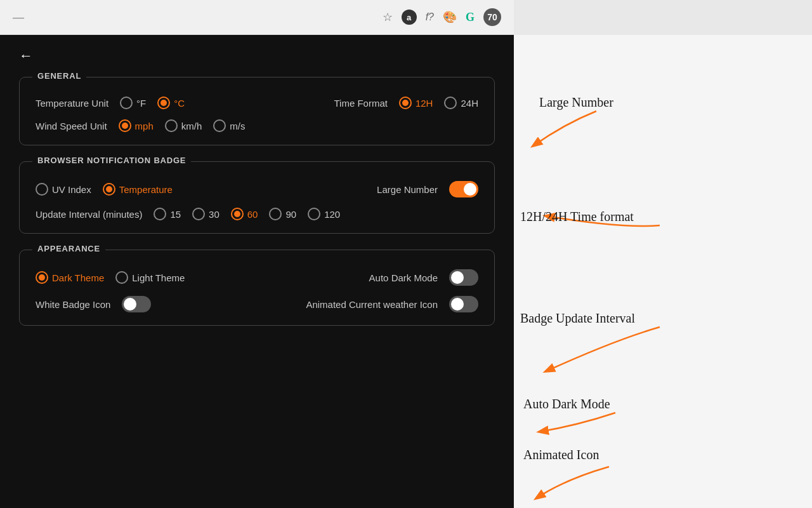 This screenshot has height=508, width=812. Describe the element at coordinates (89, 215) in the screenshot. I see `interval-label: Update Interval (minutes)` at that location.